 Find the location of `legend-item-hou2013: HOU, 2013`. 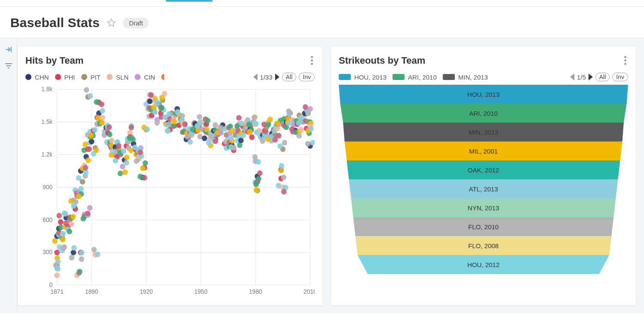

legend-item-hou2013: HOU, 2013 is located at coordinates (363, 77).